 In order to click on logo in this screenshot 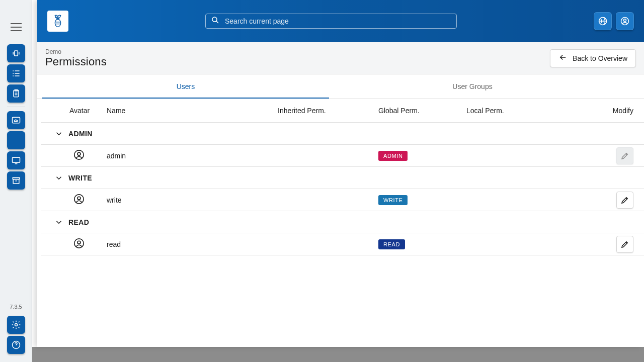, I will do `click(58, 21)`.